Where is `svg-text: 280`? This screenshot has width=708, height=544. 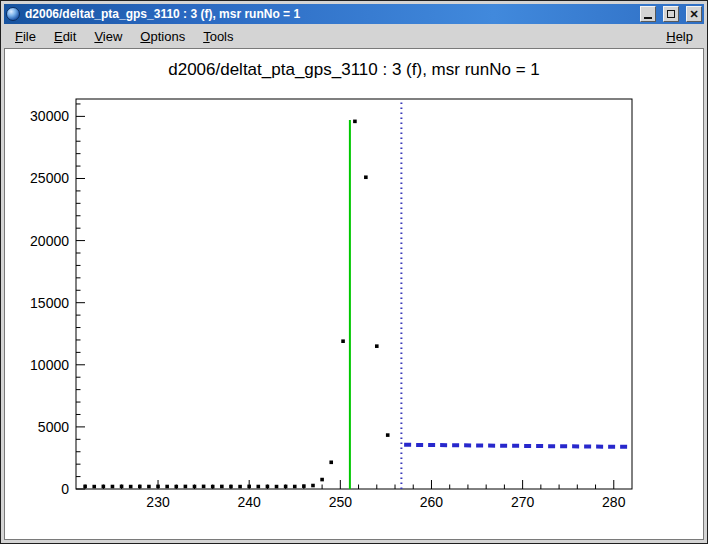 svg-text: 280 is located at coordinates (614, 502).